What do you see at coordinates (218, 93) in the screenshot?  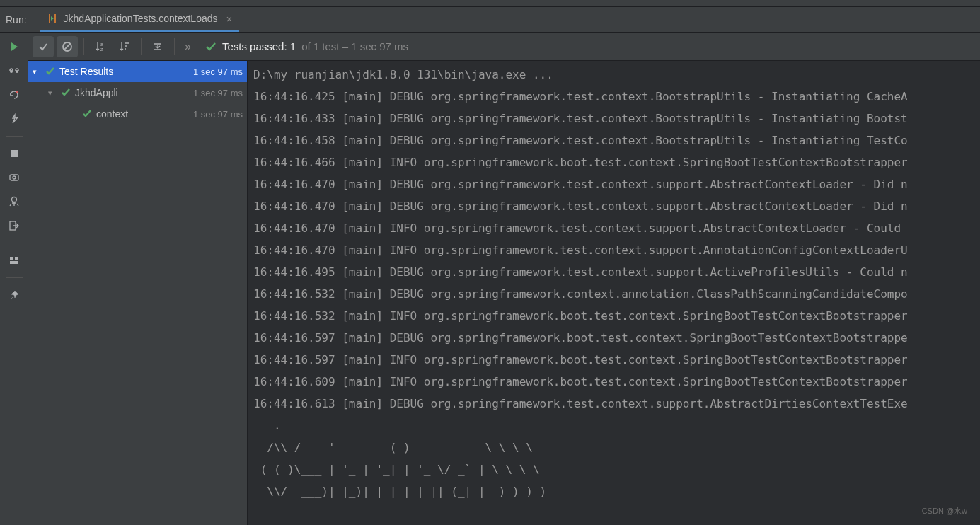 I see `tree-class-time: 1 sec 97 ms` at bounding box center [218, 93].